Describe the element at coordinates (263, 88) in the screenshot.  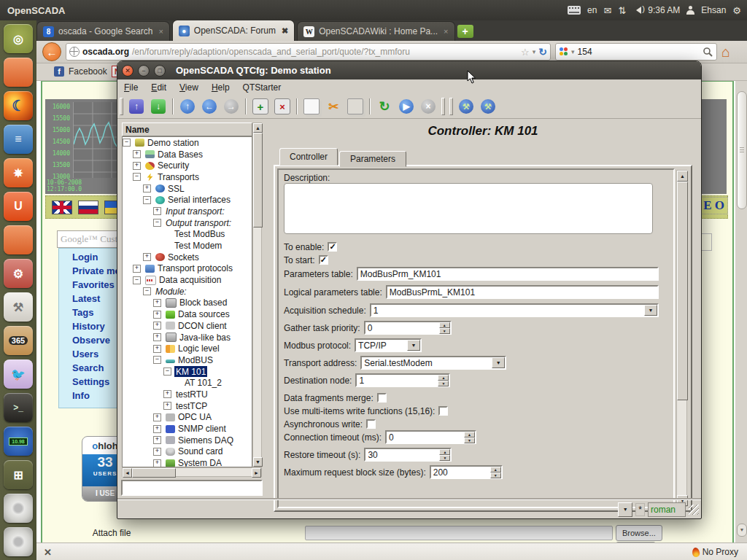
I see `menu-item: QTStarter` at that location.